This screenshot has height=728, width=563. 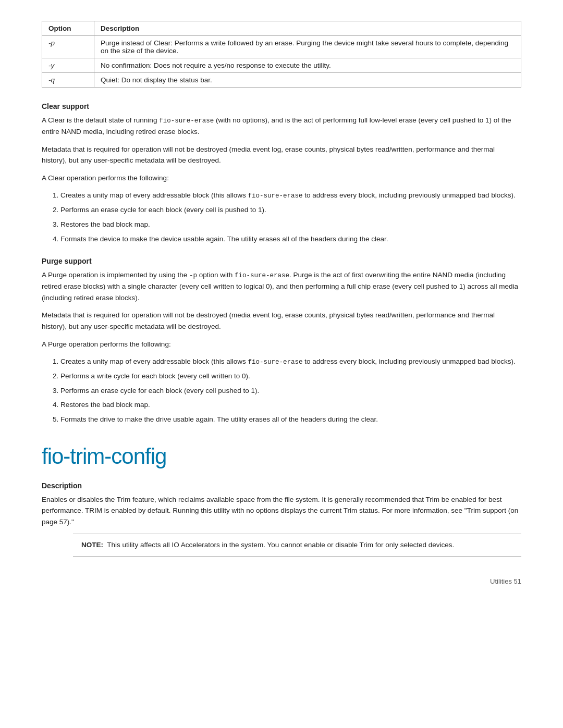 What do you see at coordinates (308, 47) in the screenshot?
I see `description-p: Purge instead of Clear: Performs a write…` at bounding box center [308, 47].